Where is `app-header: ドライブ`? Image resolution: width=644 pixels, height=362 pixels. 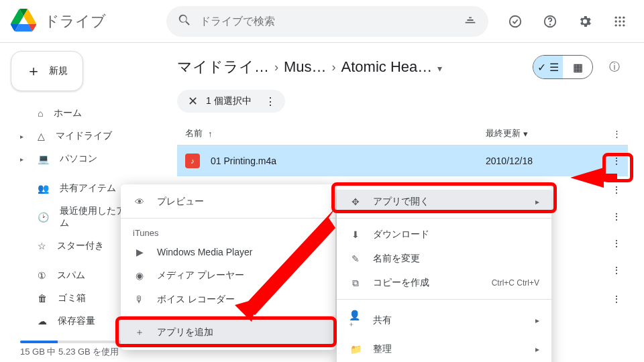 app-header: ドライブ is located at coordinates (322, 21).